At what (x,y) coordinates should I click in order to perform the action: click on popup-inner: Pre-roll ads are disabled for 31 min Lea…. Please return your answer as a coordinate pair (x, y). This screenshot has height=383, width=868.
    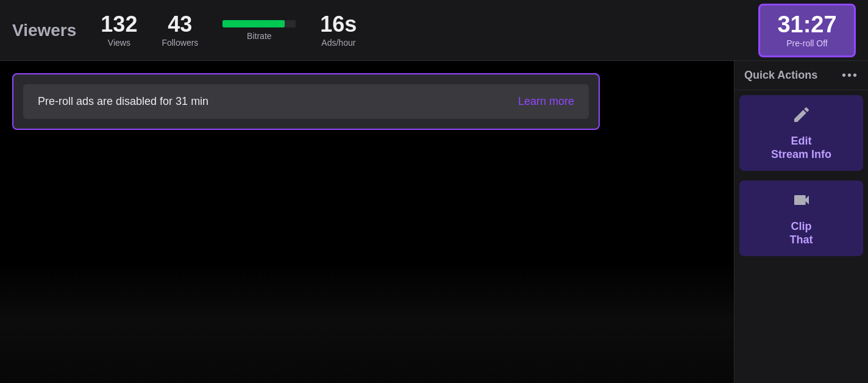
    Looking at the image, I should click on (306, 101).